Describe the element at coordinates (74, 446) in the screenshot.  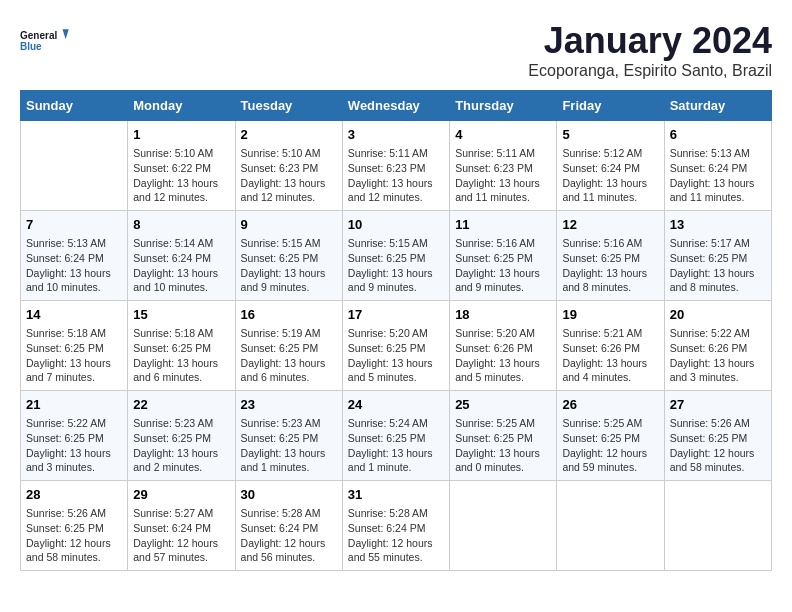
I see `day-info: Sunrise: 5:22 AM Sunset: 6:25 PM Dayligh…` at that location.